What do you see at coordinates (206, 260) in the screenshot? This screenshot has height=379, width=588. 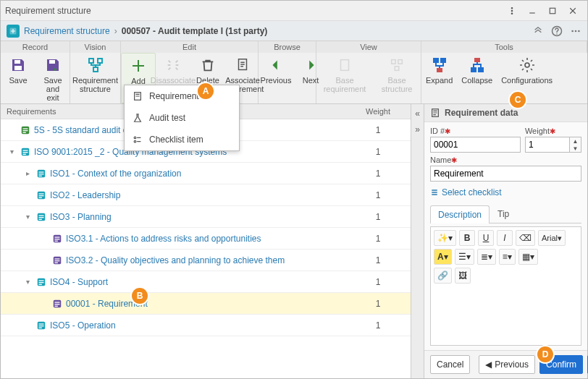 I see `table-row: ISO3.2 - Quality objectives and planning…` at bounding box center [206, 260].